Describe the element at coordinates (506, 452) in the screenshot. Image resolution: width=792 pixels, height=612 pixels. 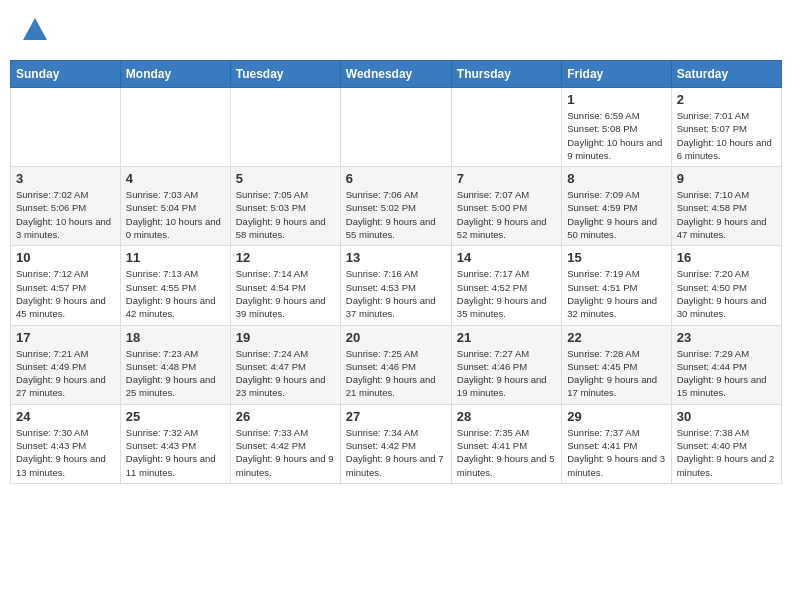
I see `day-info: Sunrise: 7:35 AM Sunset: 4:41 PM Dayligh…` at that location.